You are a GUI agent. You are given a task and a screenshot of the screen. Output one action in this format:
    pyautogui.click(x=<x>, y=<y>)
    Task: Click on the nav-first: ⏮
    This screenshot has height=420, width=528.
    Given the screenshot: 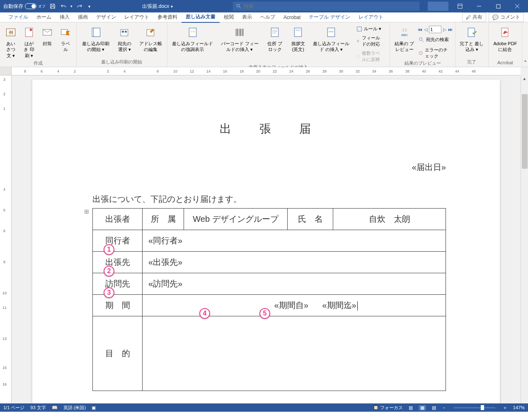 What is the action you would take?
    pyautogui.click(x=420, y=29)
    